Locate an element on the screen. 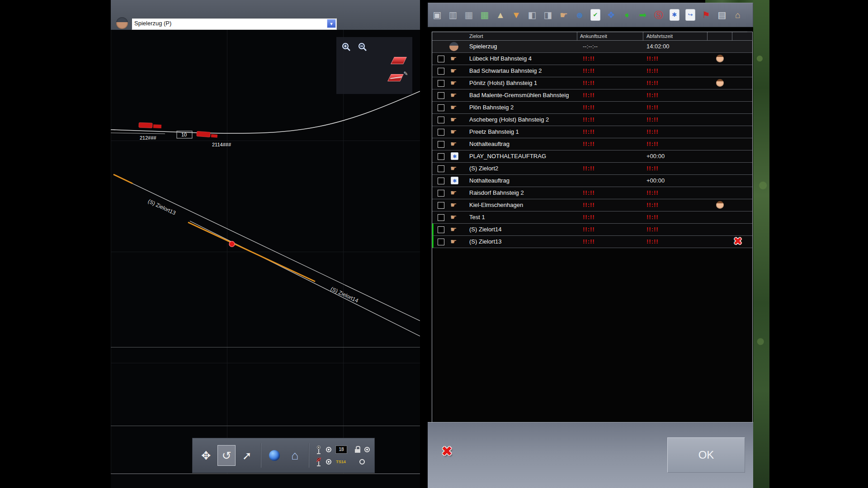 Image resolution: width=868 pixels, height=488 pixels. flag-button: ⚑ is located at coordinates (706, 15).